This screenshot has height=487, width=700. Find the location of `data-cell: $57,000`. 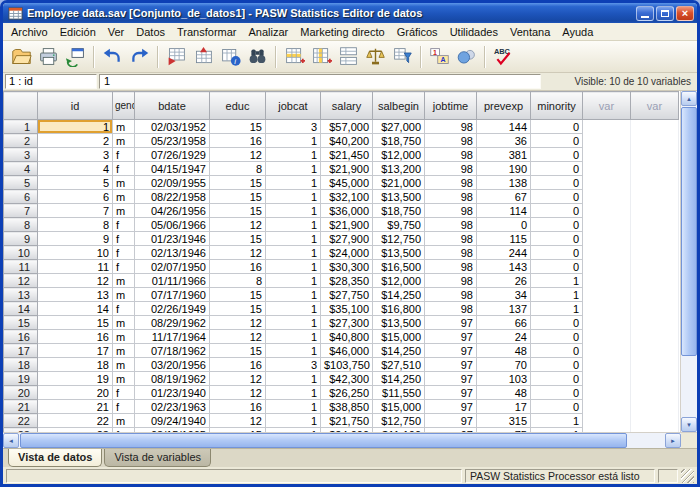

data-cell: $57,000 is located at coordinates (347, 127).